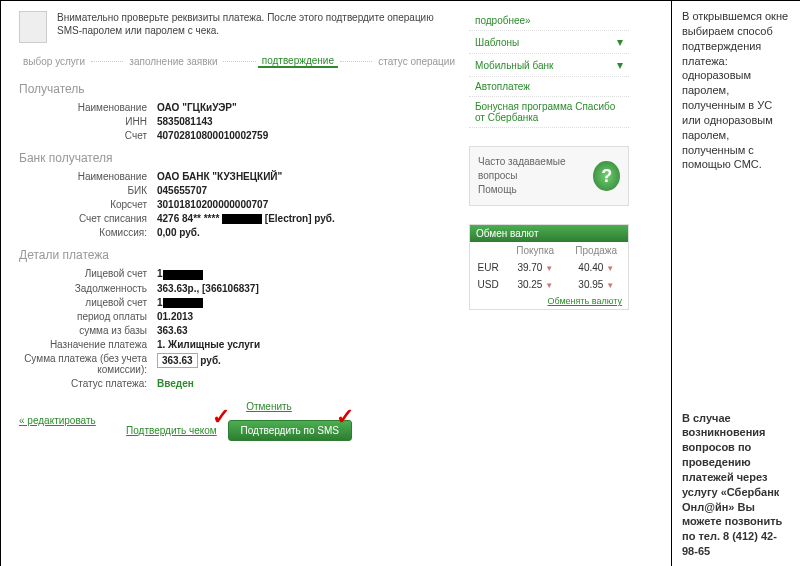  I want to click on step-3: подтверждение, so click(298, 62).